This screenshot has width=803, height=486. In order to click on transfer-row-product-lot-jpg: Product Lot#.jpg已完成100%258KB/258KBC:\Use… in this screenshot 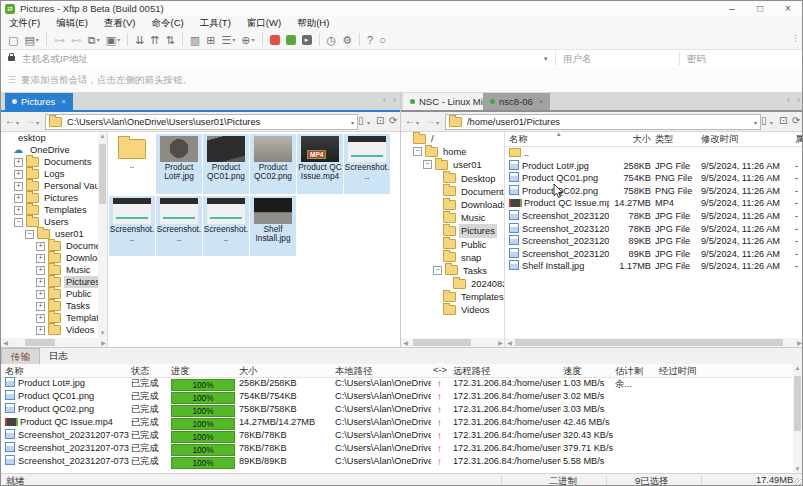, I will do `click(402, 384)`.